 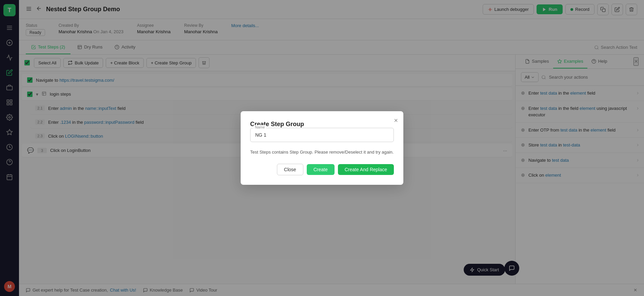 What do you see at coordinates (260, 127) in the screenshot?
I see `name-form-label: Name` at bounding box center [260, 127].